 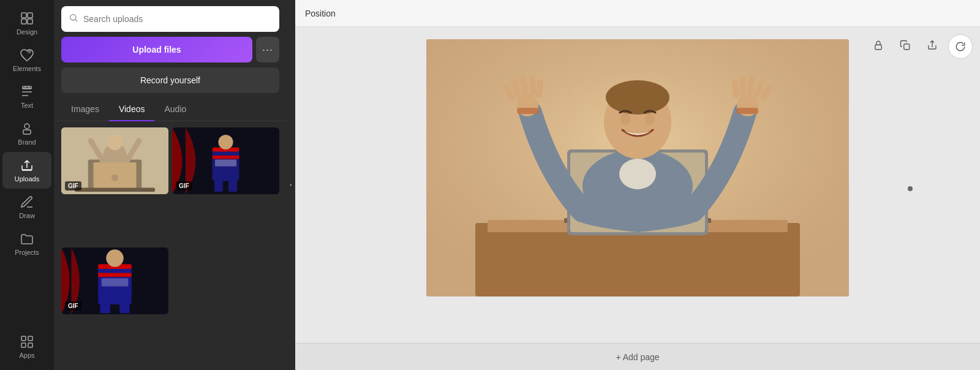 What do you see at coordinates (638, 13) in the screenshot?
I see `canvas-toolbar: Position` at bounding box center [638, 13].